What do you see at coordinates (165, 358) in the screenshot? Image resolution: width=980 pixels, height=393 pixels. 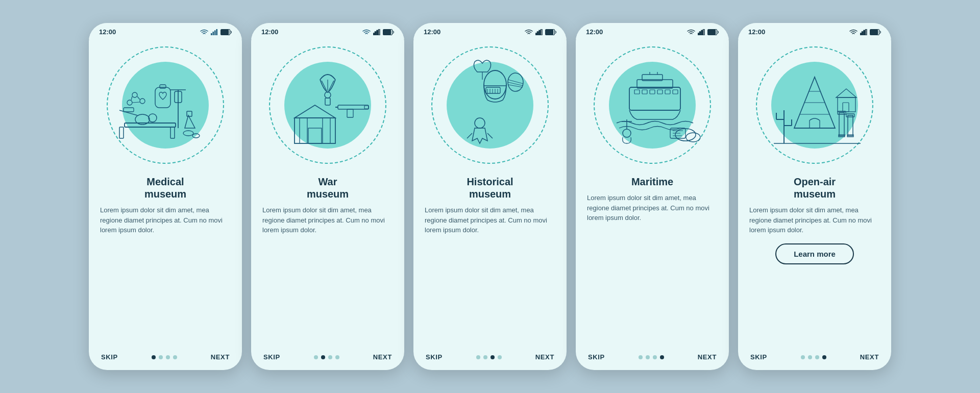 I see `phone-bottom-medical: SKIP NEXT` at bounding box center [165, 358].